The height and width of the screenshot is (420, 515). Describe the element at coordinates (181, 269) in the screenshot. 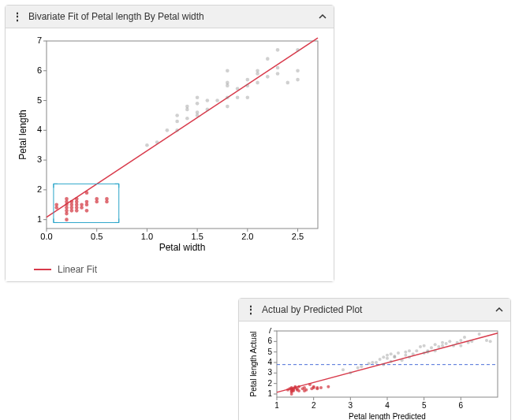

I see `legend: Linear Fit` at that location.